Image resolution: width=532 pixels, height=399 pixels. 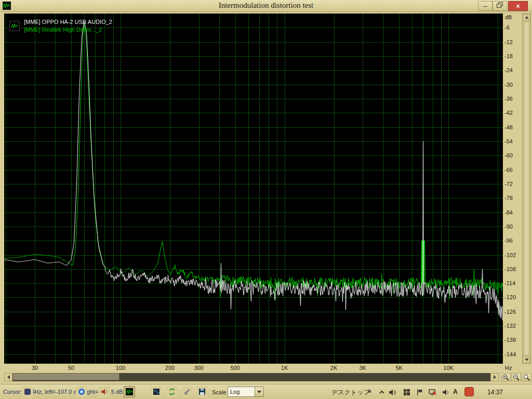 What do you see at coordinates (246, 392) in the screenshot?
I see `scale-select: Log` at bounding box center [246, 392].